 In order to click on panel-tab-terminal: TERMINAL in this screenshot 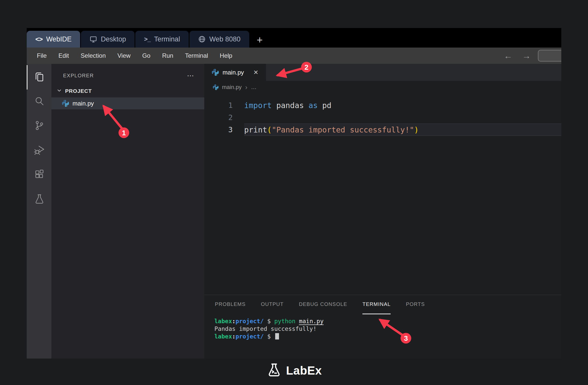, I will do `click(376, 305)`.